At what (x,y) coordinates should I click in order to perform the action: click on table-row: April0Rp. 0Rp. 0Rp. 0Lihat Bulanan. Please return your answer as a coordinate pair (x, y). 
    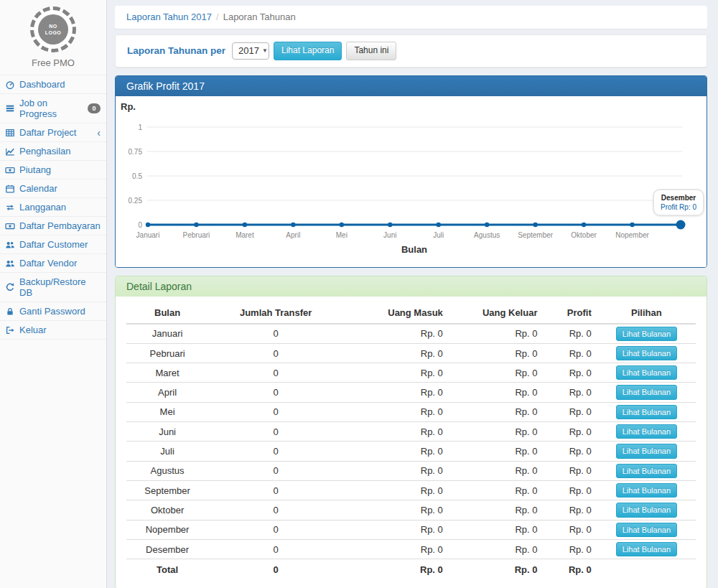
    Looking at the image, I should click on (411, 392).